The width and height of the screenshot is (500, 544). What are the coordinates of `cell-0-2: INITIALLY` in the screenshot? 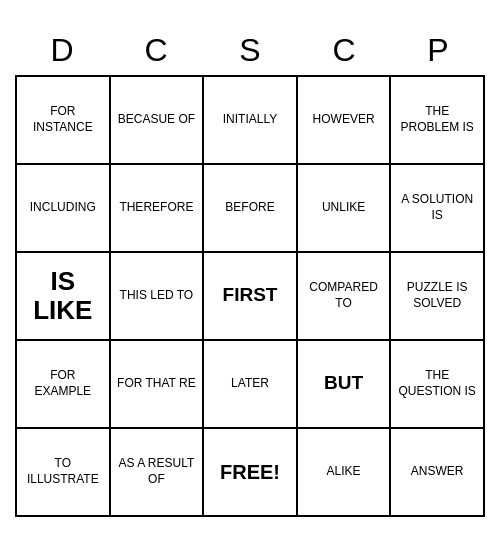 It's located at (251, 121).